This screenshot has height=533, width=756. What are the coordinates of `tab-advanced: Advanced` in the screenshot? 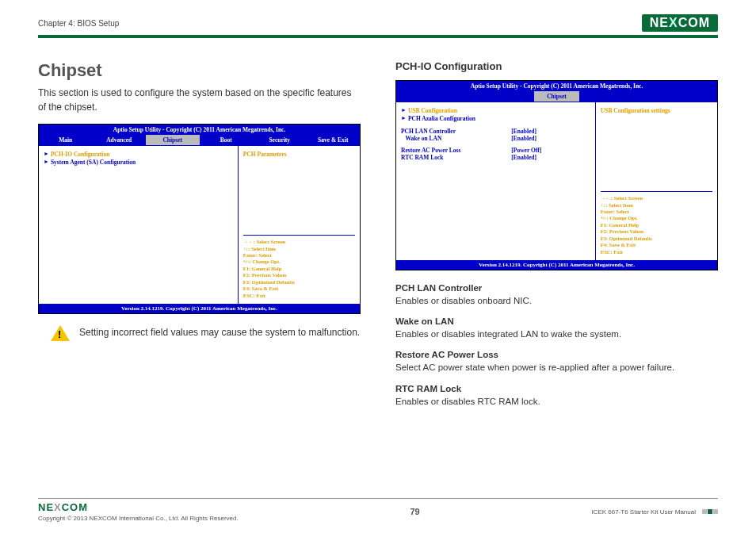 It's located at (120, 140).